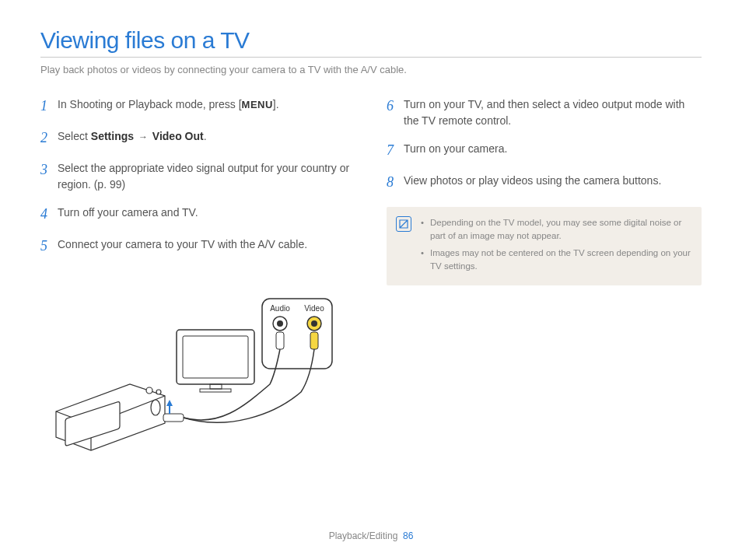 This screenshot has width=742, height=560. Describe the element at coordinates (532, 180) in the screenshot. I see `step-text: View photos or play videos using the cam…` at that location.